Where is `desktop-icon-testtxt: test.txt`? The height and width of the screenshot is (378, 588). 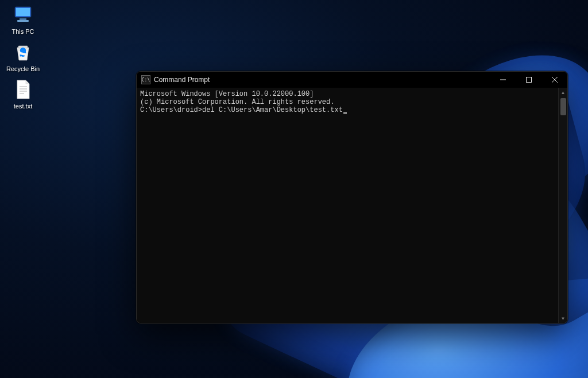 desktop-icon-testtxt: test.txt is located at coordinates (23, 94).